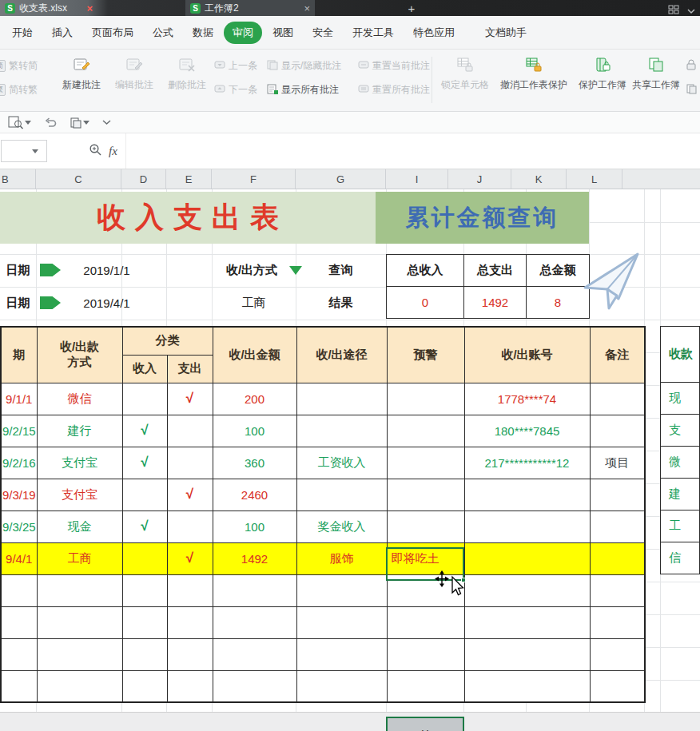 This screenshot has height=731, width=700. Describe the element at coordinates (134, 73) in the screenshot. I see `edit-comment-button: 编辑批注` at that location.